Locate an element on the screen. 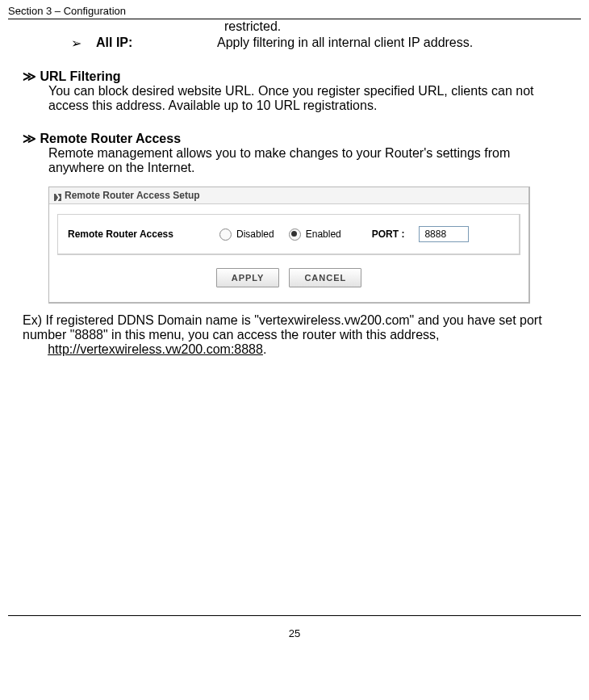 This screenshot has width=589, height=700. example-link: http://vertexwireless.vw200.com:8888 is located at coordinates (155, 349).